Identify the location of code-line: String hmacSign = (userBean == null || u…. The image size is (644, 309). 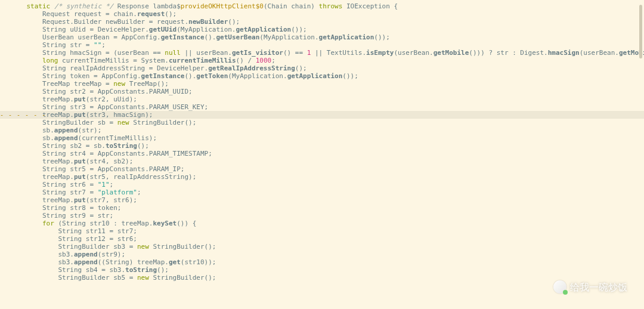
(322, 52).